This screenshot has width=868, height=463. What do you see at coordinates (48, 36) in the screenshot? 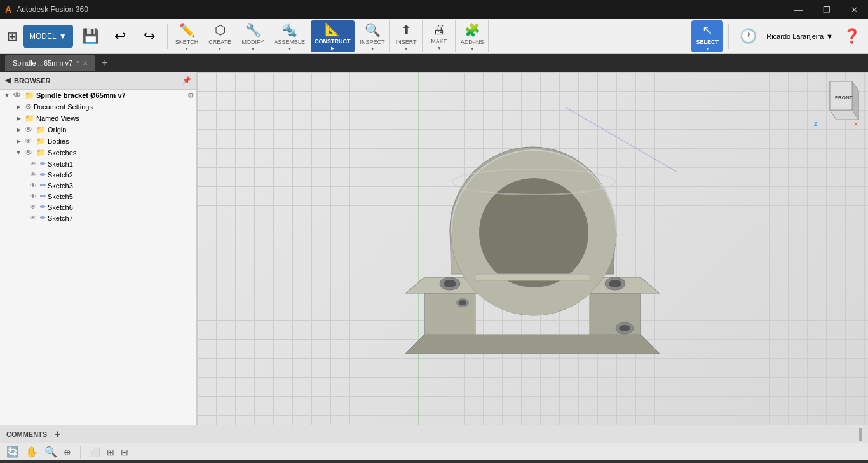
I see `model-dropdown: MODEL ▼` at bounding box center [48, 36].